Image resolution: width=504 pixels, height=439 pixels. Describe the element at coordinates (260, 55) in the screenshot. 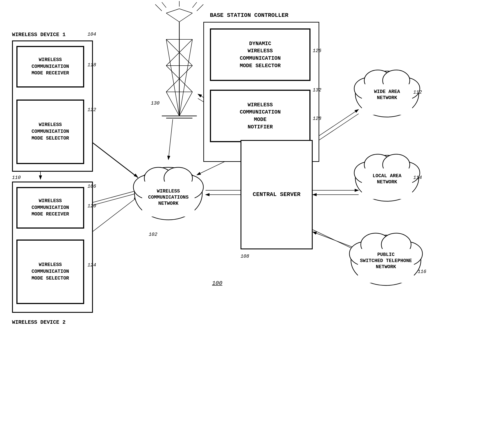

I see `dynamic-mode-selector-text: DYNAMICWIRELESSCOMMUNICATIONMODE SELECTO…` at that location.